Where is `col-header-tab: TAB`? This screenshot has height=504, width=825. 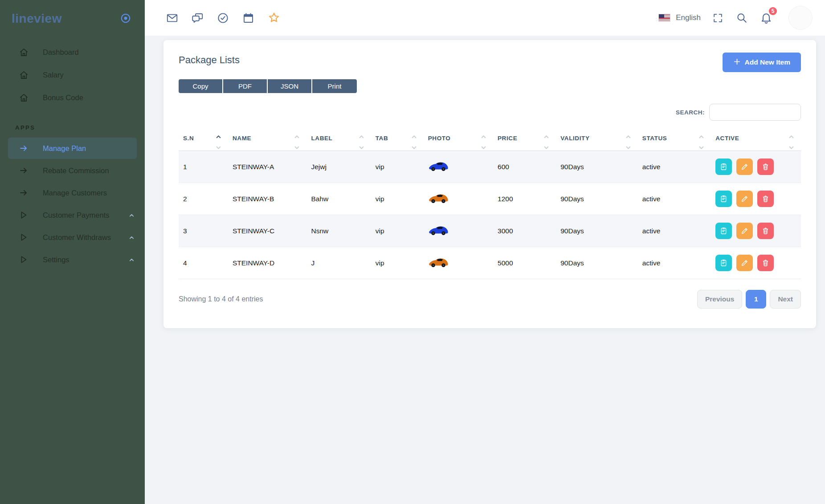 col-header-tab: TAB is located at coordinates (397, 139).